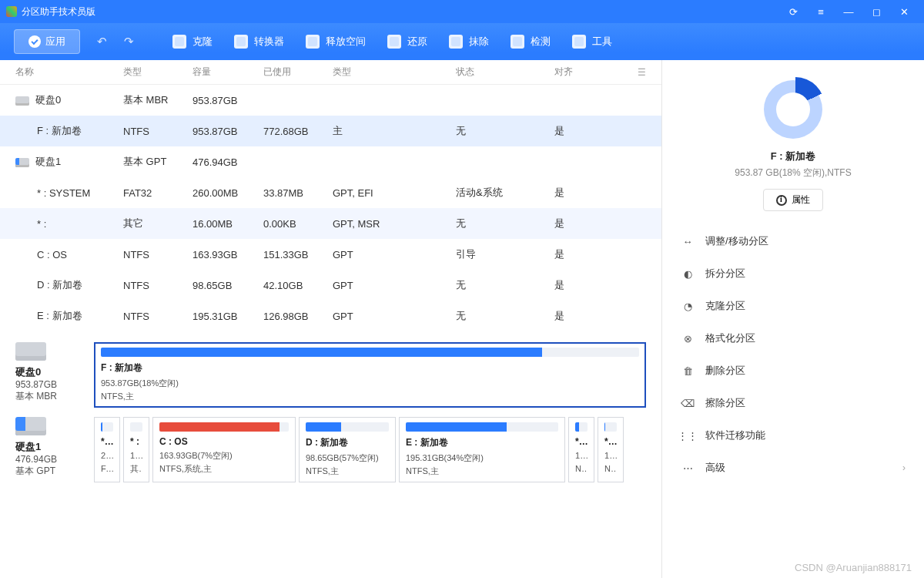 The height and width of the screenshot is (578, 924). I want to click on action-icon: ⊗, so click(688, 338).